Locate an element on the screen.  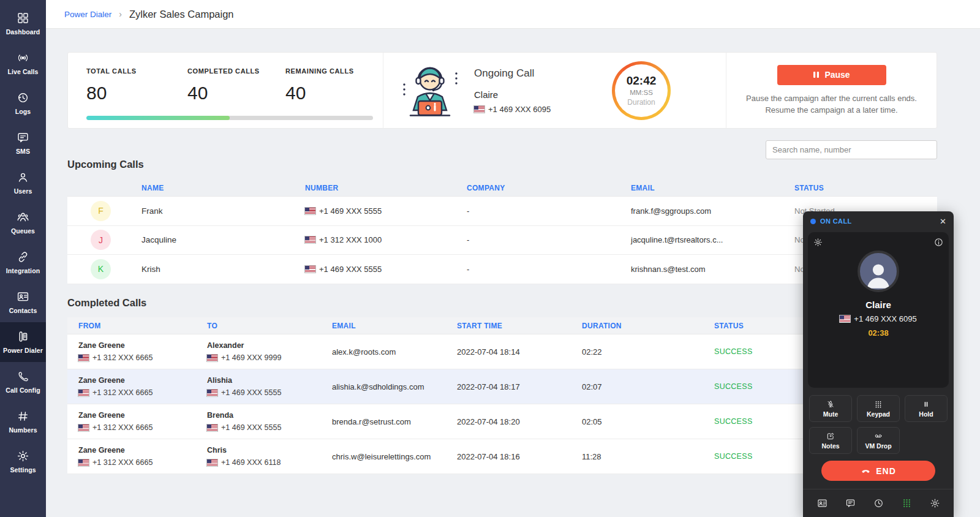
call-widget: ON CALL ✕ Claire +1 469 XXX 6095 02:38 M… is located at coordinates (878, 364).